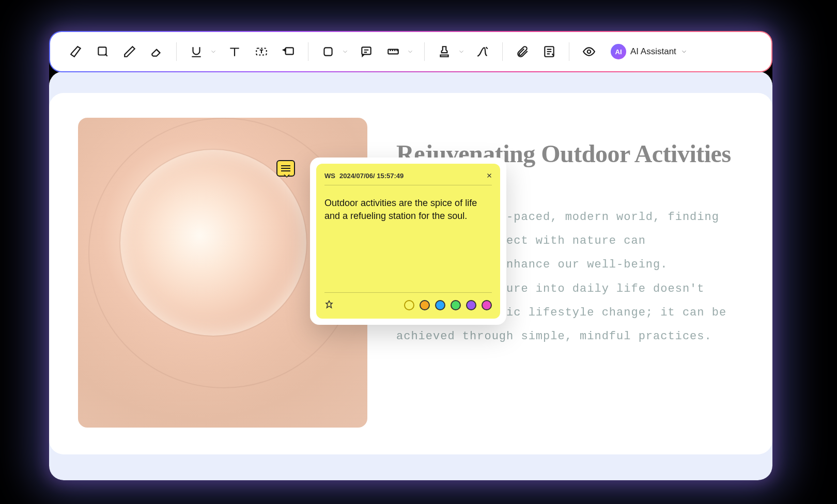 The image size is (837, 504). What do you see at coordinates (456, 305) in the screenshot?
I see `color-swatch-green` at bounding box center [456, 305].